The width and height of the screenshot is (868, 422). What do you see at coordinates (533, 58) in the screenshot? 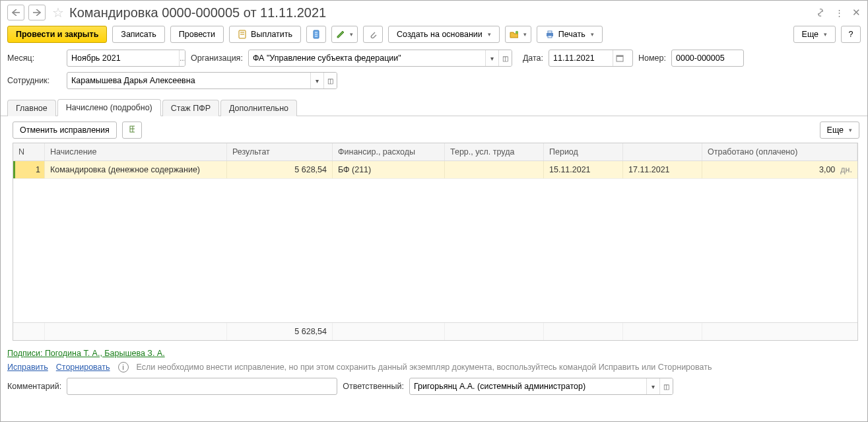
I see `date-label: Дата:` at bounding box center [533, 58].